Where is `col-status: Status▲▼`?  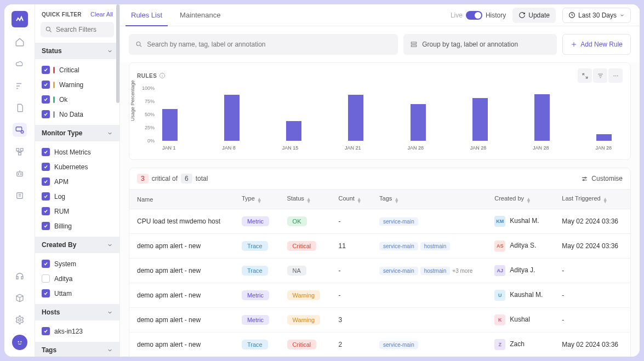
col-status: Status▲▼ is located at coordinates (305, 199).